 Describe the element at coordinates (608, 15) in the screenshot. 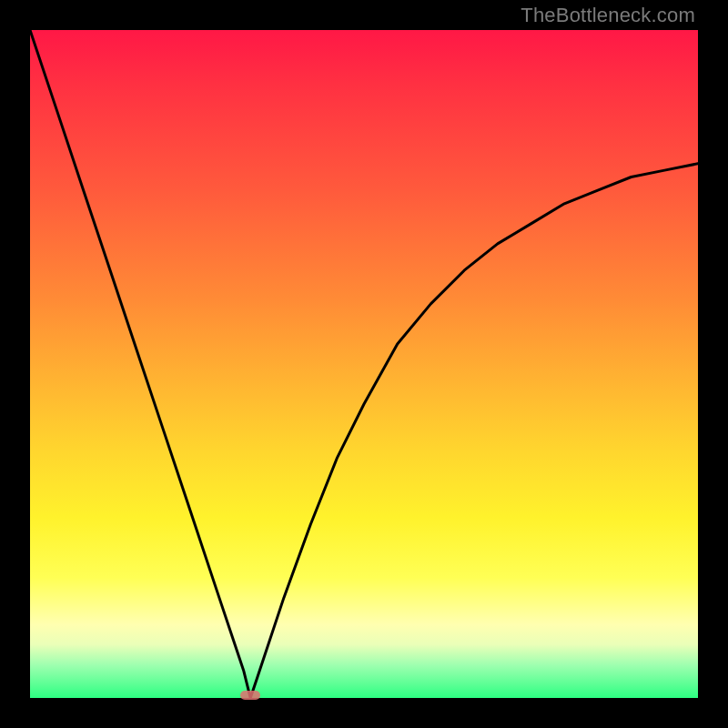

I see `watermark-text: TheBottleneck.com` at that location.